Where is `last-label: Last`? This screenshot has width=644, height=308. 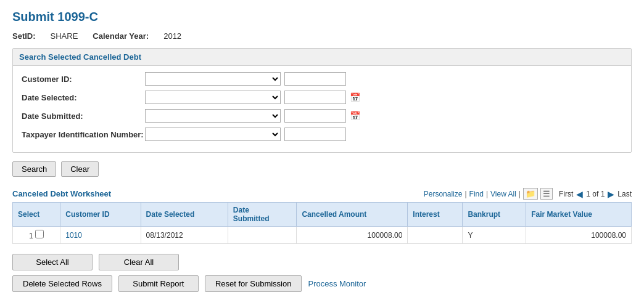
last-label: Last is located at coordinates (624, 194).